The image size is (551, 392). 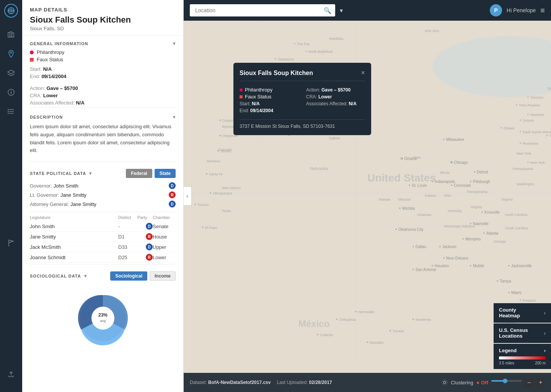 I want to click on nav-layers-icon, so click(x=11, y=73).